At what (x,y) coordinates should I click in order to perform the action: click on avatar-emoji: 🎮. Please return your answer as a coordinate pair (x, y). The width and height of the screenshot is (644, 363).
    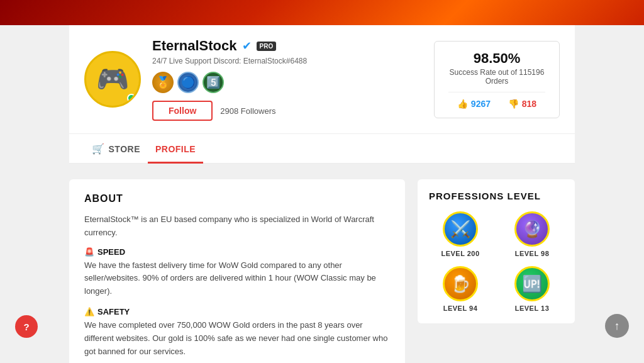
    Looking at the image, I should click on (113, 79).